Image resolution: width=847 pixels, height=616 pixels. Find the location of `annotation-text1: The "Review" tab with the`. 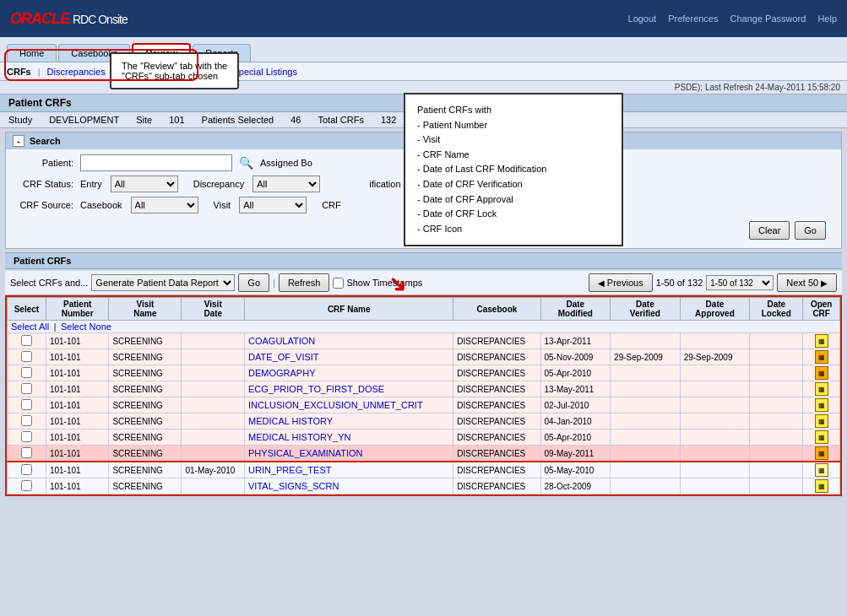

annotation-text1: The "Review" tab with the is located at coordinates (174, 66).